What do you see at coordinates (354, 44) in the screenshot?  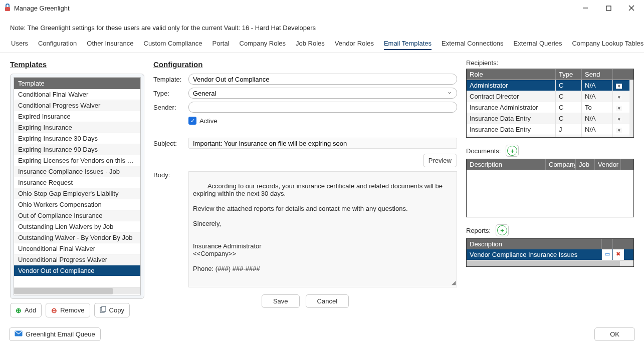 I see `tab-vendor-roles: Vendor Roles` at bounding box center [354, 44].